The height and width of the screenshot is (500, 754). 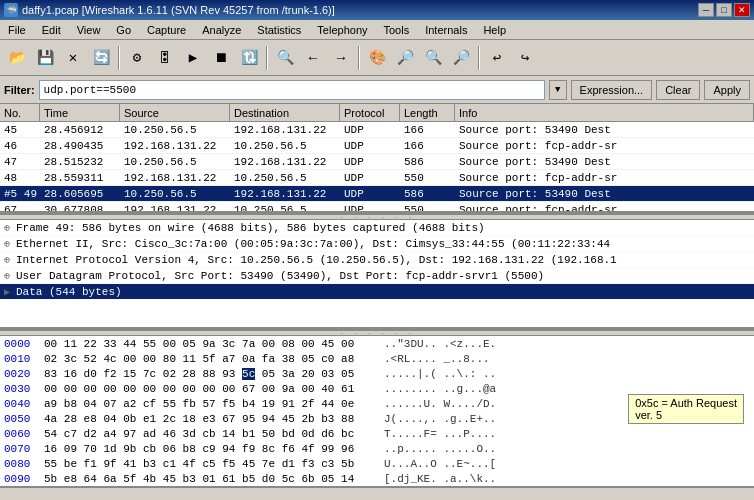 I want to click on find-packet-button: 🔍, so click(x=285, y=58).